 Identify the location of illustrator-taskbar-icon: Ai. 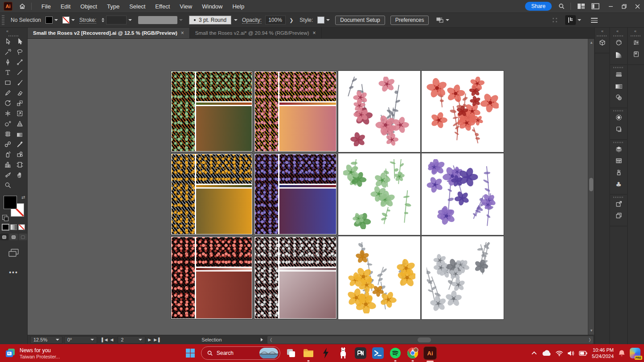
(430, 353).